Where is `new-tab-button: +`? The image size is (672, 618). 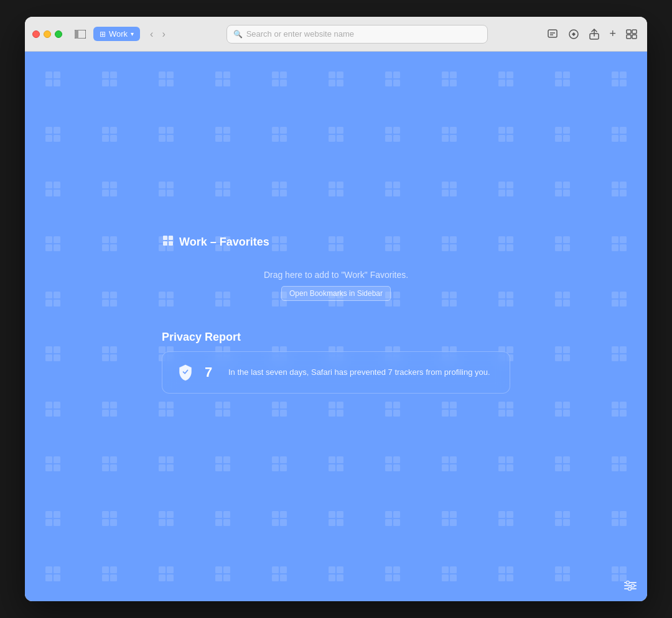
new-tab-button: + is located at coordinates (612, 34).